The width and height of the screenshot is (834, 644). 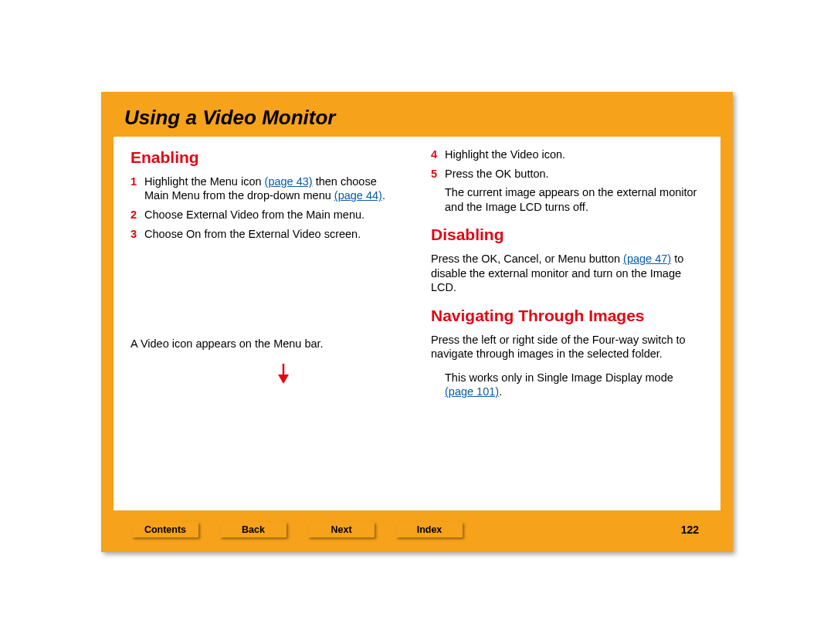 What do you see at coordinates (137, 235) in the screenshot?
I see `step-number: 3` at bounding box center [137, 235].